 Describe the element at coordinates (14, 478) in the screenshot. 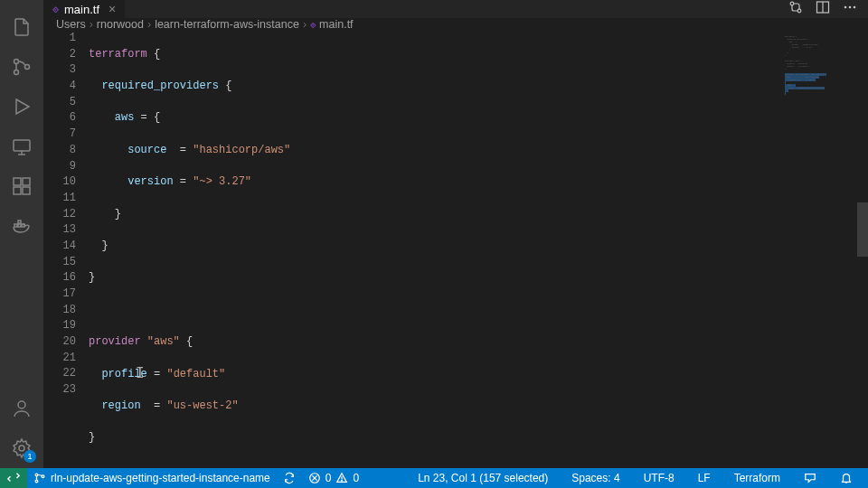

I see `remote-indicator` at that location.